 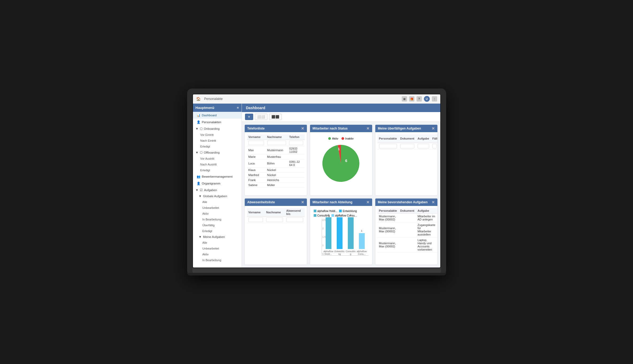 What do you see at coordinates (276, 185) in the screenshot?
I see `table-row: SabineMüller` at bounding box center [276, 185].